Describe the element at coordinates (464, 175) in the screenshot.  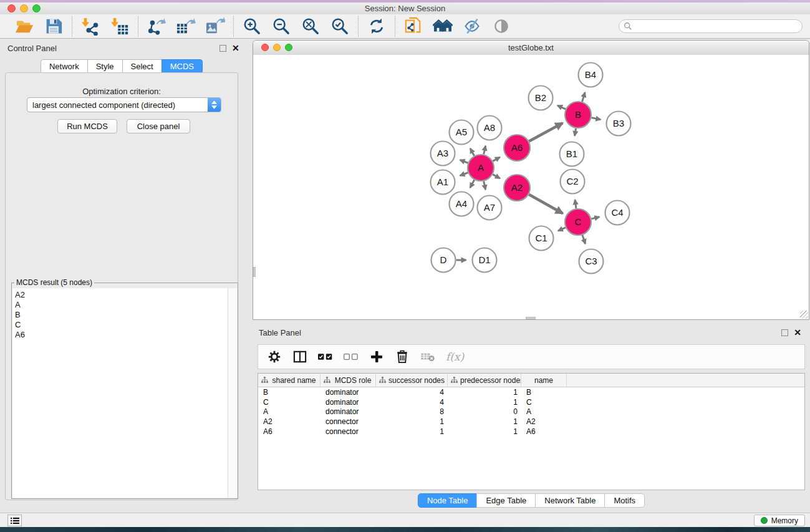
I see `graph-edge-A-A1` at that location.